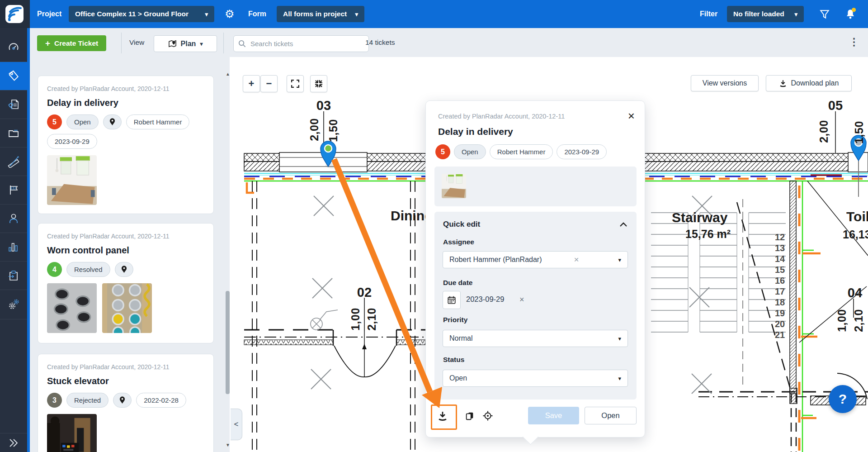  Describe the element at coordinates (14, 105) in the screenshot. I see `sidebar-item-approvals` at that location.